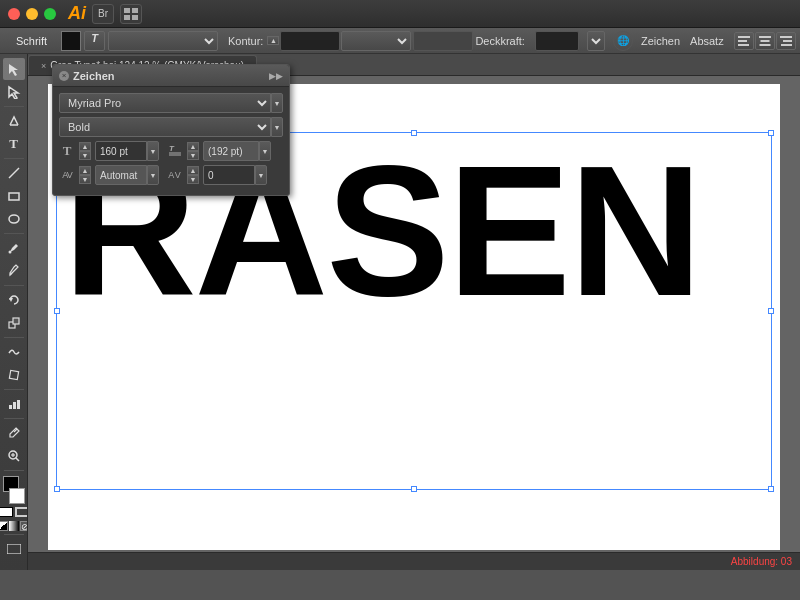 This screenshot has width=800, height=600. What do you see at coordinates (14, 375) in the screenshot?
I see `free-transform-tool` at bounding box center [14, 375].